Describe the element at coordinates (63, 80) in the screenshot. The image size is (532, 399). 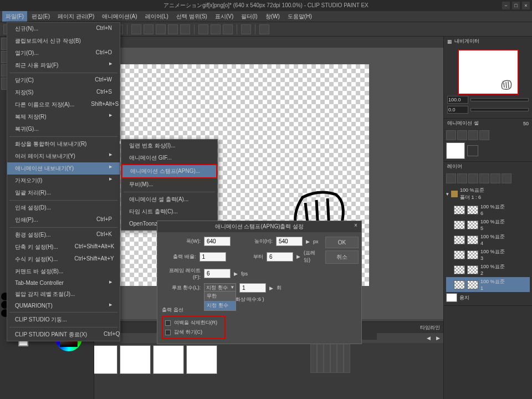
I see `file-menu-item: 닫기(C)Ctrl+W` at that location.